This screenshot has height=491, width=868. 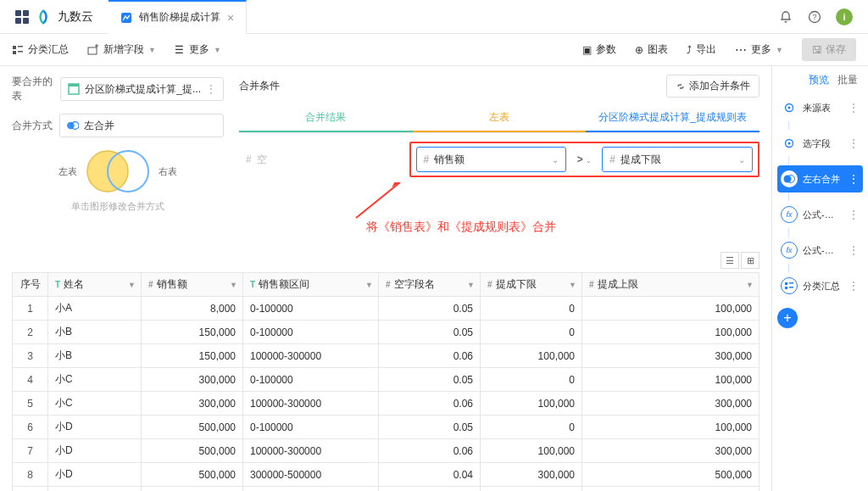 What do you see at coordinates (387, 427) in the screenshot?
I see `table-row: 6小D500,0000-1000000.050100,000` at bounding box center [387, 427].